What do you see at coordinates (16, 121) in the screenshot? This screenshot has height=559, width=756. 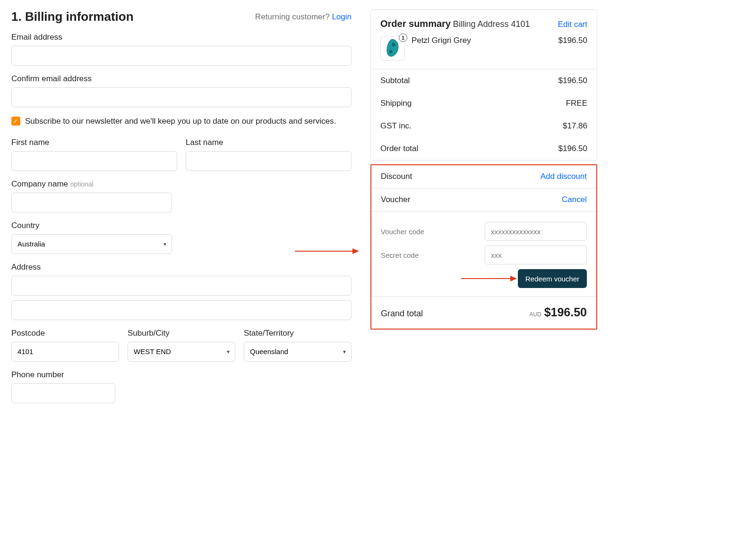 I see `newsletter-checkbox: ✓` at bounding box center [16, 121].